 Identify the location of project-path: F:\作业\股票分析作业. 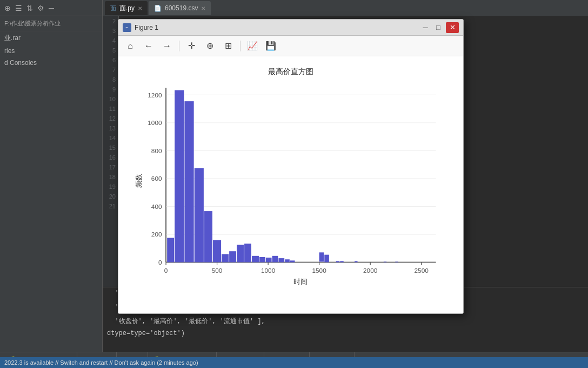
(51, 24).